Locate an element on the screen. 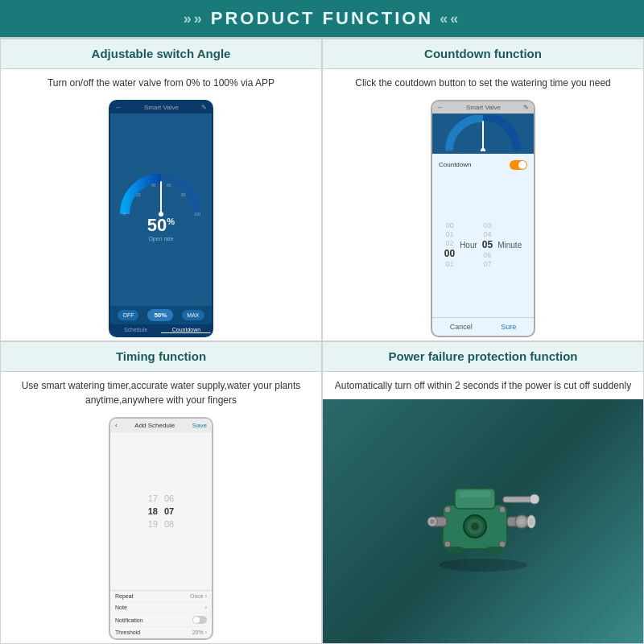 The width and height of the screenshot is (644, 644). opt-repeat: Repeat Once › is located at coordinates (161, 597).